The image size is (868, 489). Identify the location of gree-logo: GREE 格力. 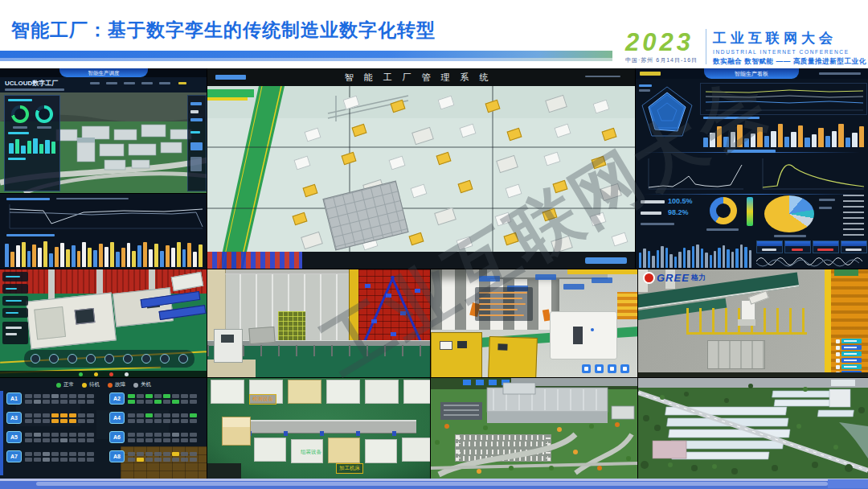
(674, 278).